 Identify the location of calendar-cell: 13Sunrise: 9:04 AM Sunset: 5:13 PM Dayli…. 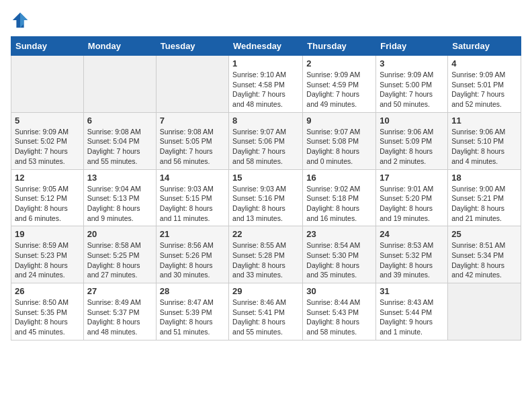
(120, 197).